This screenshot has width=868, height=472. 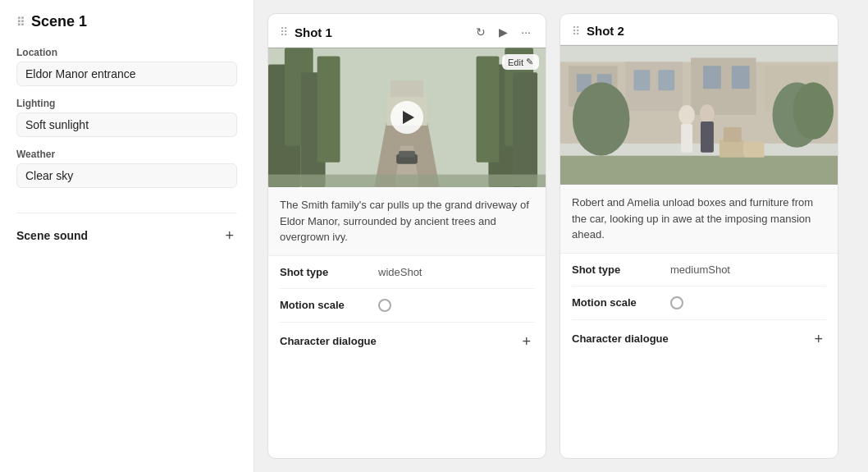 I want to click on shot1-thumbnail: Edit ✎, so click(x=407, y=117).